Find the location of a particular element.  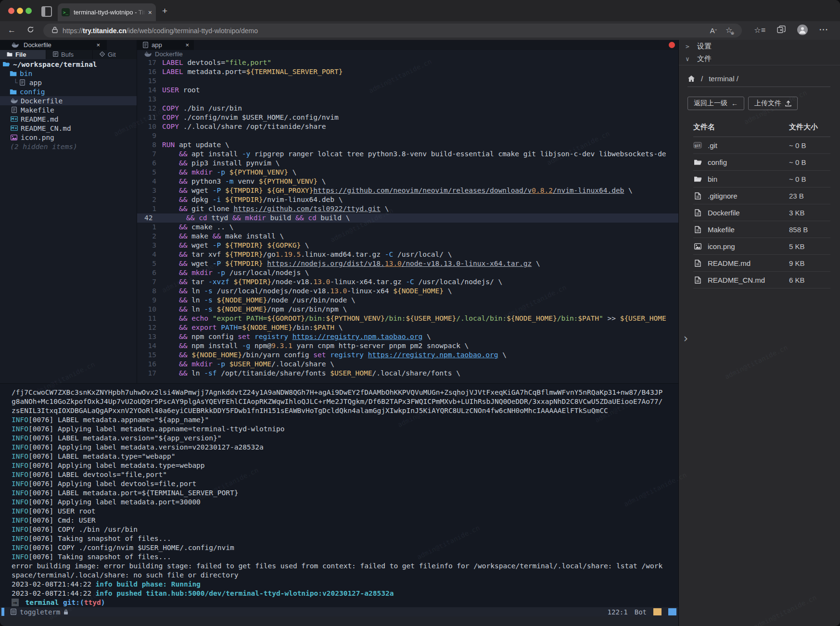

statusline-panel-label: toggleterm is located at coordinates (40, 612).